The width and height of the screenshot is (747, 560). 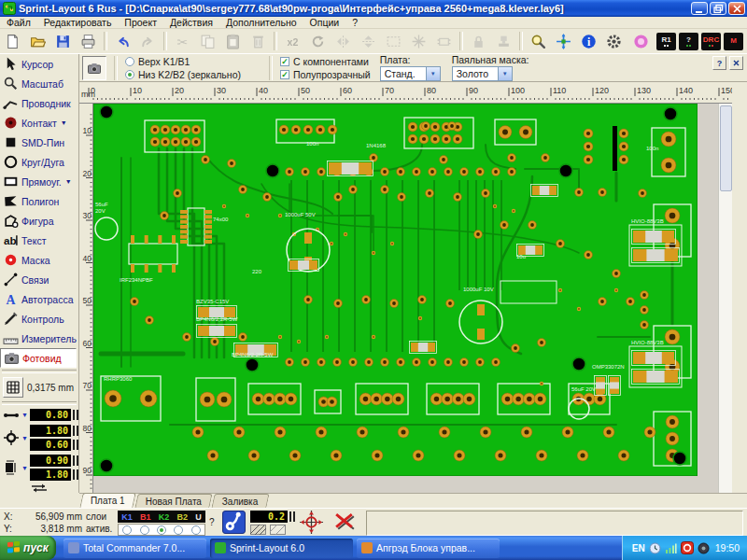 What do you see at coordinates (325, 75) in the screenshot?
I see `translucent-checkbox: ✓Полупрозрачный` at bounding box center [325, 75].